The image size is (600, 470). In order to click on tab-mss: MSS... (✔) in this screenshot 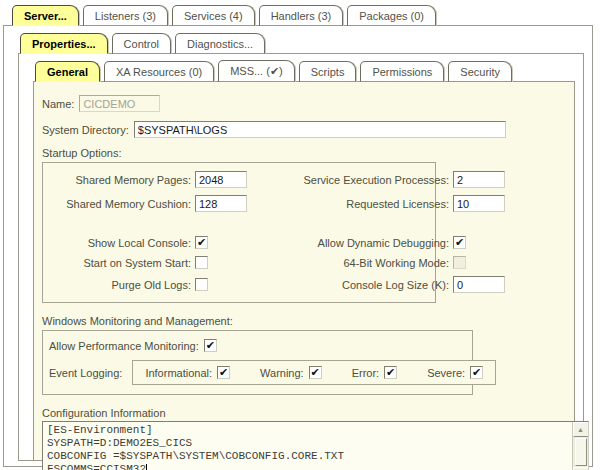, I will do `click(256, 71)`.